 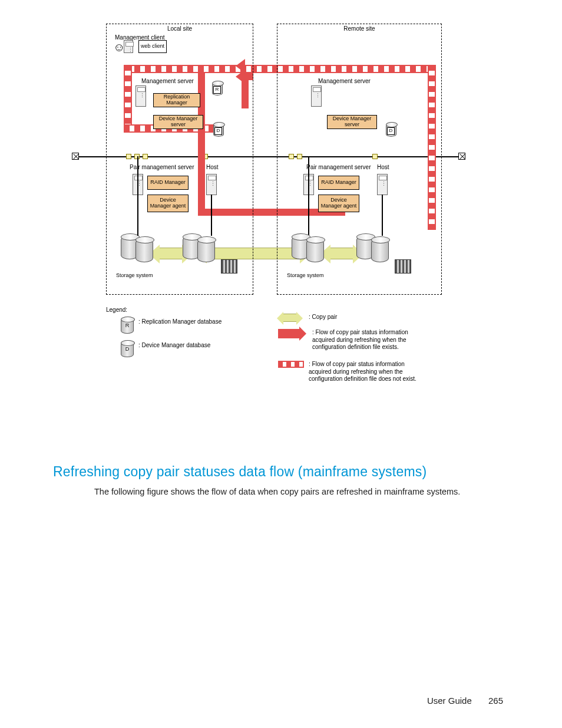 What do you see at coordinates (310, 318) in the screenshot?
I see `legend-copy-pair: : Copy pair` at bounding box center [310, 318].